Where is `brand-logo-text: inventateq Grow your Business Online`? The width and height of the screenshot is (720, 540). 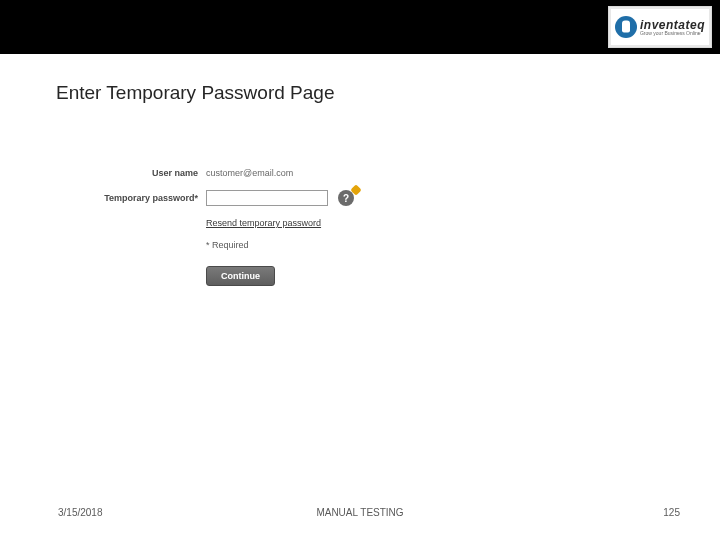 brand-logo-text: inventateq Grow your Business Online is located at coordinates (672, 28).